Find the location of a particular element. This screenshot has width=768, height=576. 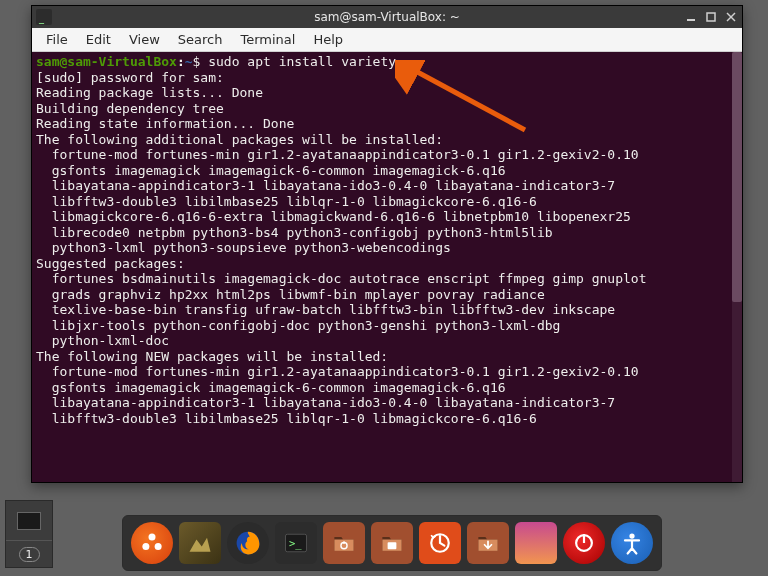

prompt-colon: : is located at coordinates (181, 62).